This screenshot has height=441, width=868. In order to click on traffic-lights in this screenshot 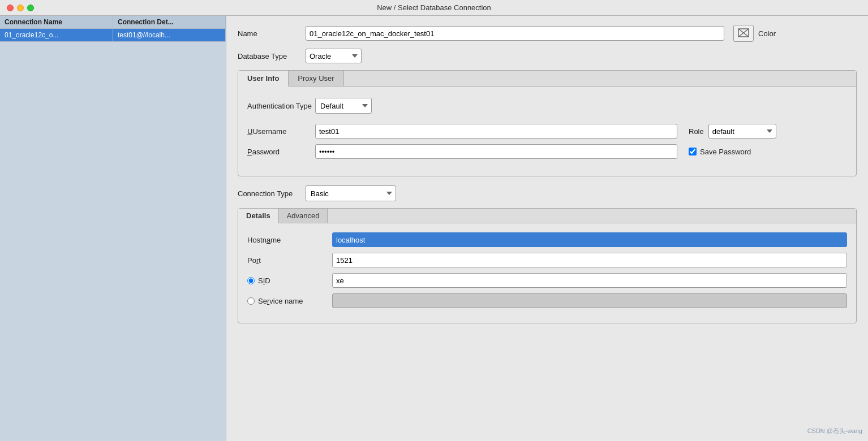, I will do `click(20, 8)`.